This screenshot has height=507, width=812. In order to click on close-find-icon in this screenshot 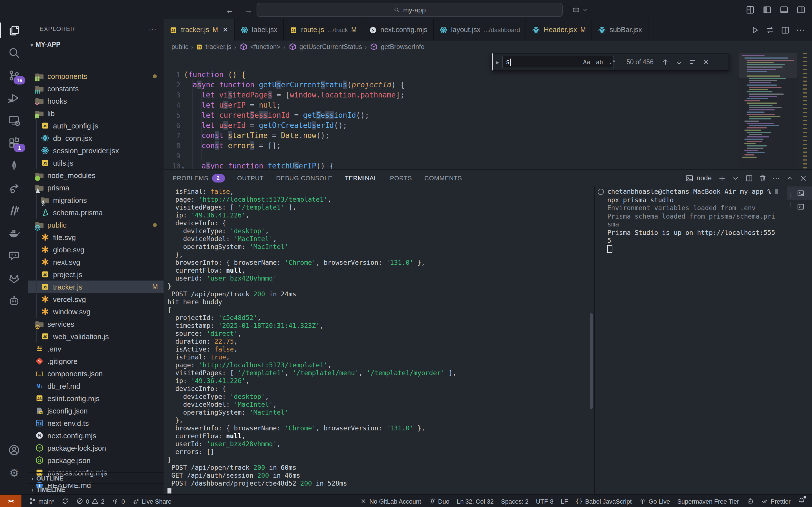, I will do `click(706, 62)`.